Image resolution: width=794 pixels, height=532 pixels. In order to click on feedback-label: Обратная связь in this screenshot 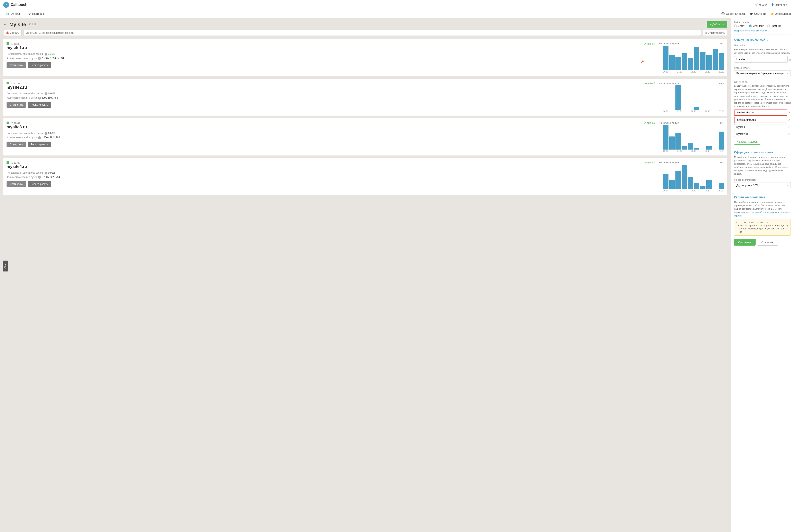, I will do `click(736, 14)`.